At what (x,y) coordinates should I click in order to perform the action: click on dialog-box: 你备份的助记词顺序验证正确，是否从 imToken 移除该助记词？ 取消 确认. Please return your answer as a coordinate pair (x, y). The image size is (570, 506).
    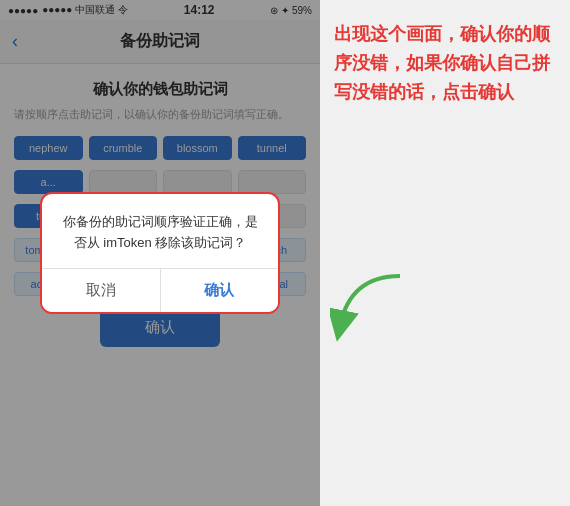
    Looking at the image, I should click on (160, 253).